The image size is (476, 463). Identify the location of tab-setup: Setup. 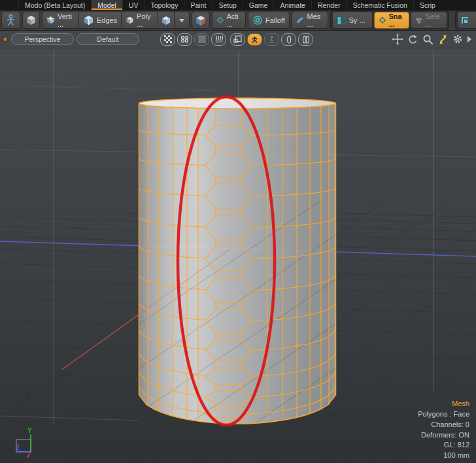
(227, 5).